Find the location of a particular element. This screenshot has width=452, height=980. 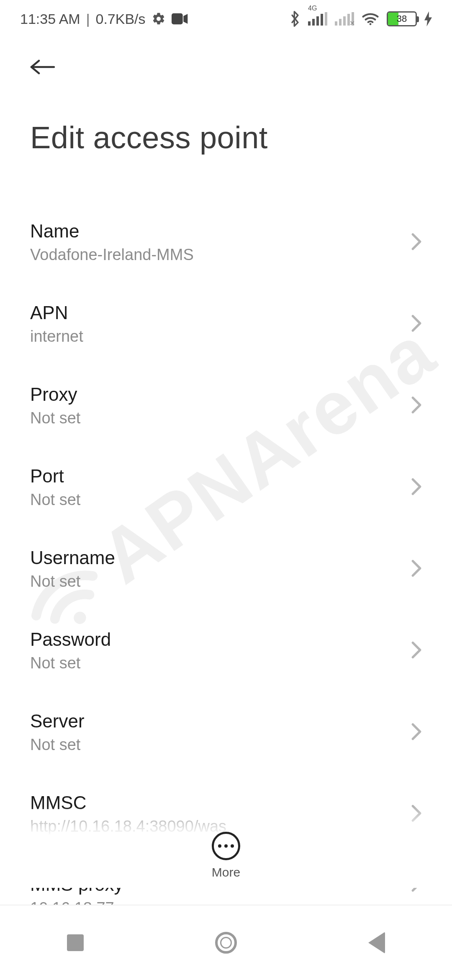

triangle-left-icon is located at coordinates (377, 943).